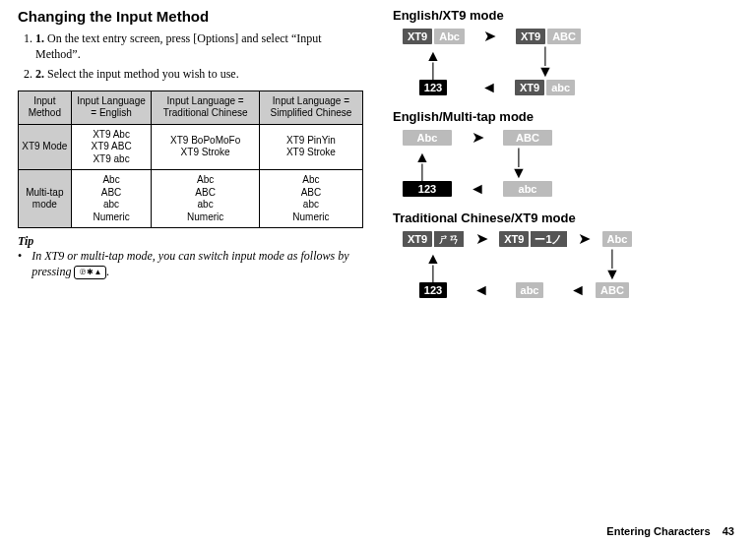 This screenshot has height=543, width=756. What do you see at coordinates (199, 46) in the screenshot?
I see `step-1: 1. On the text entry screen, press [Opti…` at bounding box center [199, 46].